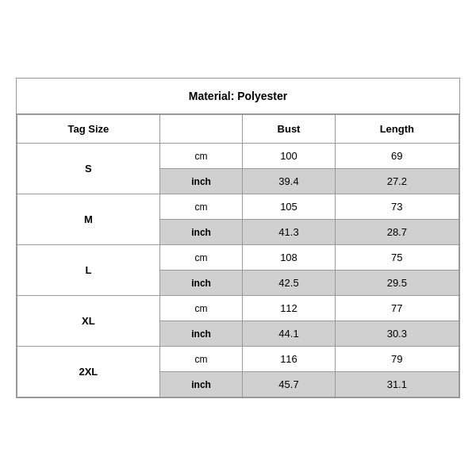  I want to click on bust-cm: 108, so click(289, 258).